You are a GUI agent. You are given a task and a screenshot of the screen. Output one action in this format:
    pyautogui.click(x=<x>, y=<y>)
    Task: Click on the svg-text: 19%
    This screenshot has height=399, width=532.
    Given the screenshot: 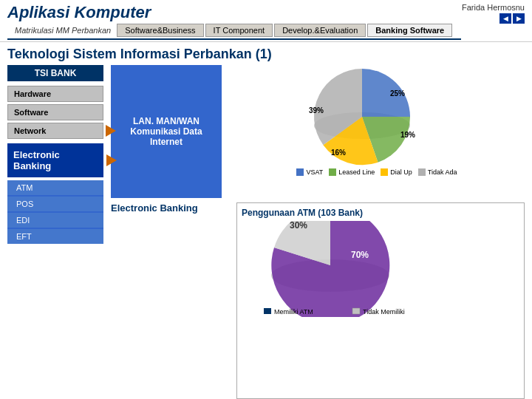 What is the action you would take?
    pyautogui.click(x=408, y=134)
    